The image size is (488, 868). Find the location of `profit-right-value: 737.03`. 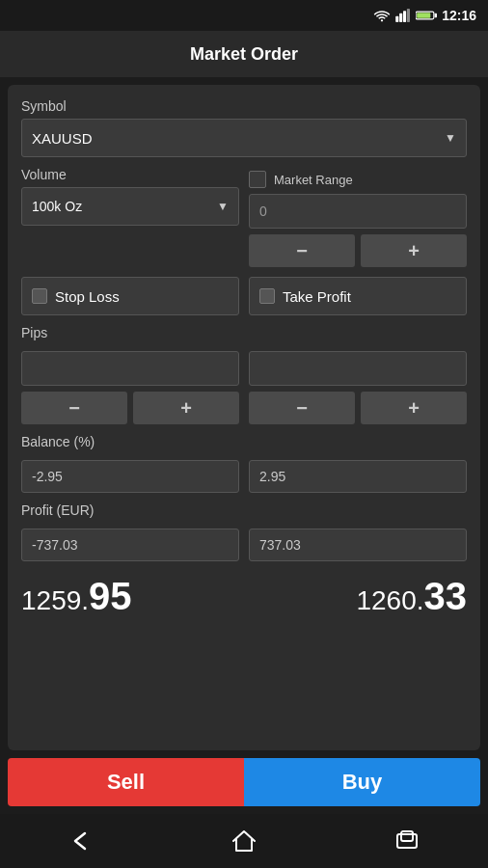

profit-right-value: 737.03 is located at coordinates (358, 545).